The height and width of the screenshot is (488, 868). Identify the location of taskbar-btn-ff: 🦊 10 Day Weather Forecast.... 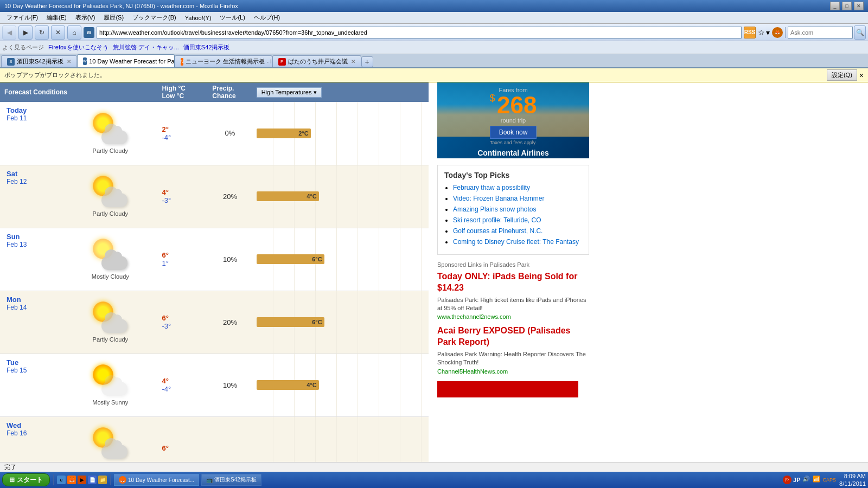
(156, 480).